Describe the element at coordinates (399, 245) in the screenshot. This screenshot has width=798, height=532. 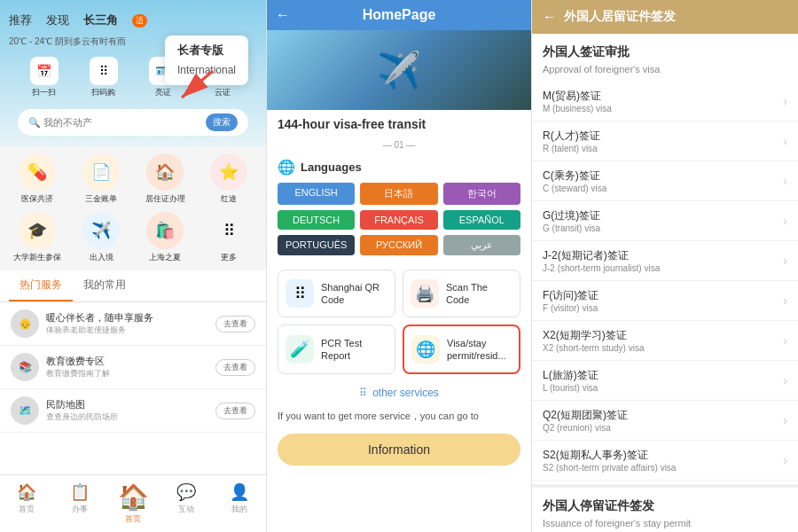
I see `lang-russian: РУССКИЙ` at that location.